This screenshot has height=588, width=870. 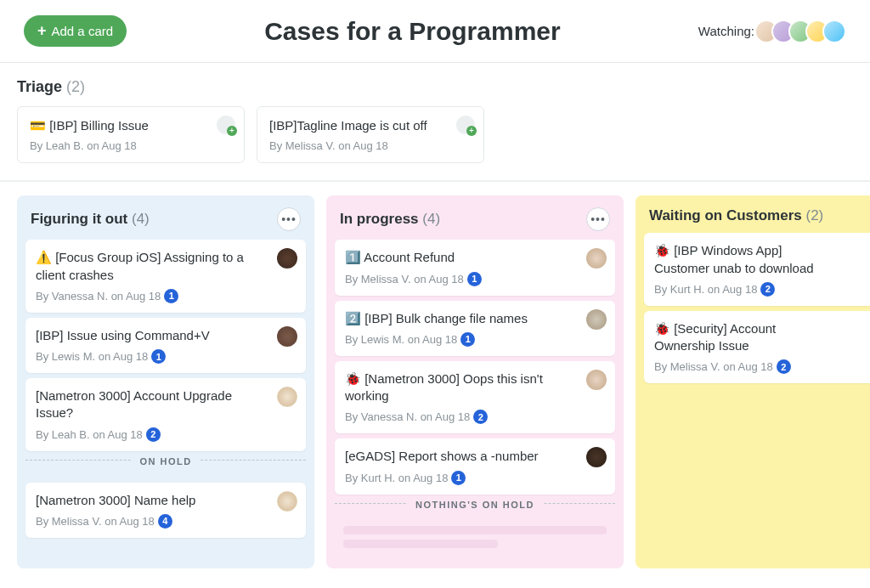 What do you see at coordinates (166, 223) in the screenshot?
I see `column-header: Figuring it out (4) •••` at bounding box center [166, 223].